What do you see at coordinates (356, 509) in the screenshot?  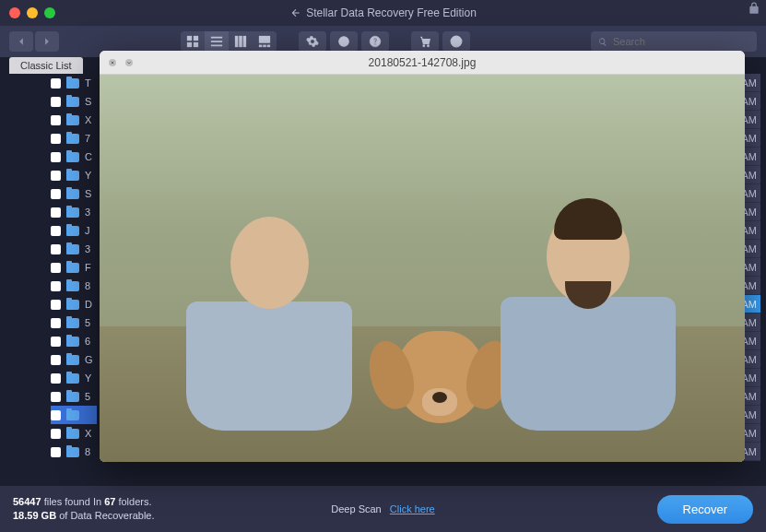 I see `deep-scan-label: Deep Scan` at bounding box center [356, 509].